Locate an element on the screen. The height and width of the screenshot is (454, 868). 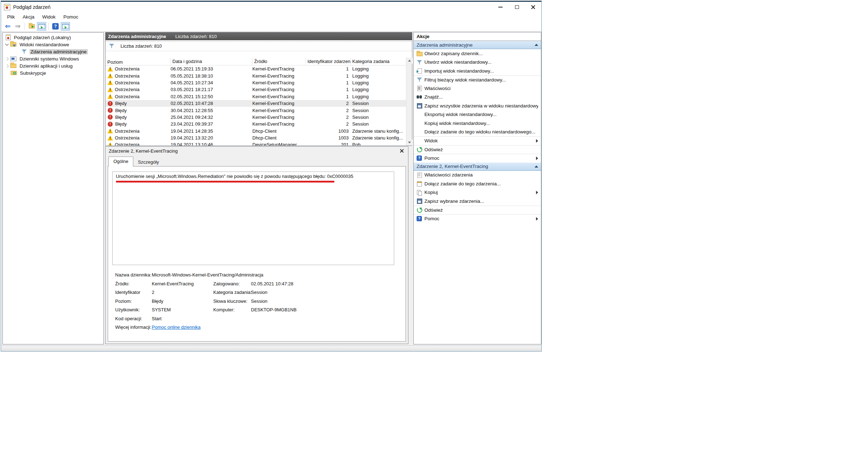
close-button is located at coordinates (533, 7).